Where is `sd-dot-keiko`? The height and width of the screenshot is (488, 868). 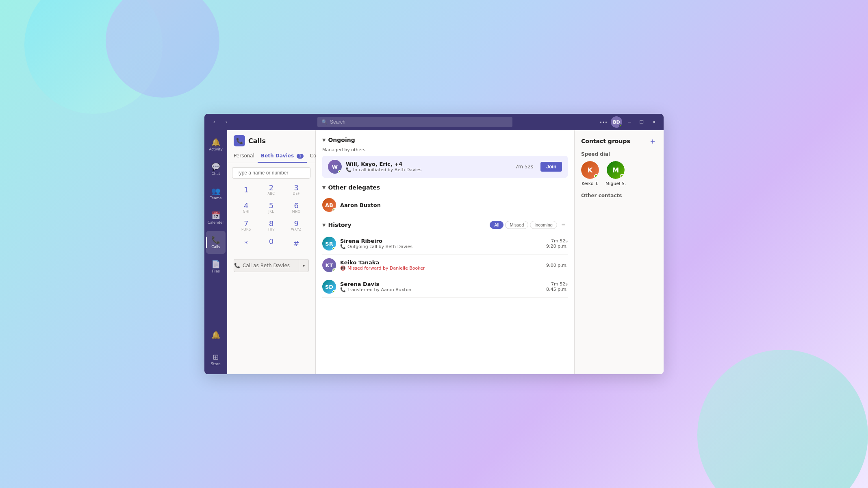 sd-dot-keiko is located at coordinates (597, 176).